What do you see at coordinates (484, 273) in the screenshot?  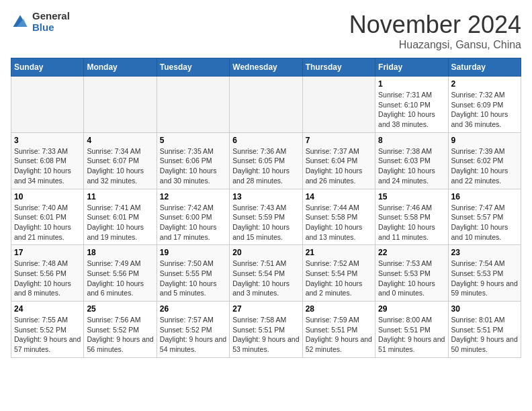 I see `calendar-cell: 23Sunrise: 7:54 AM Sunset: 5:53 PM Dayli…` at bounding box center [484, 273].